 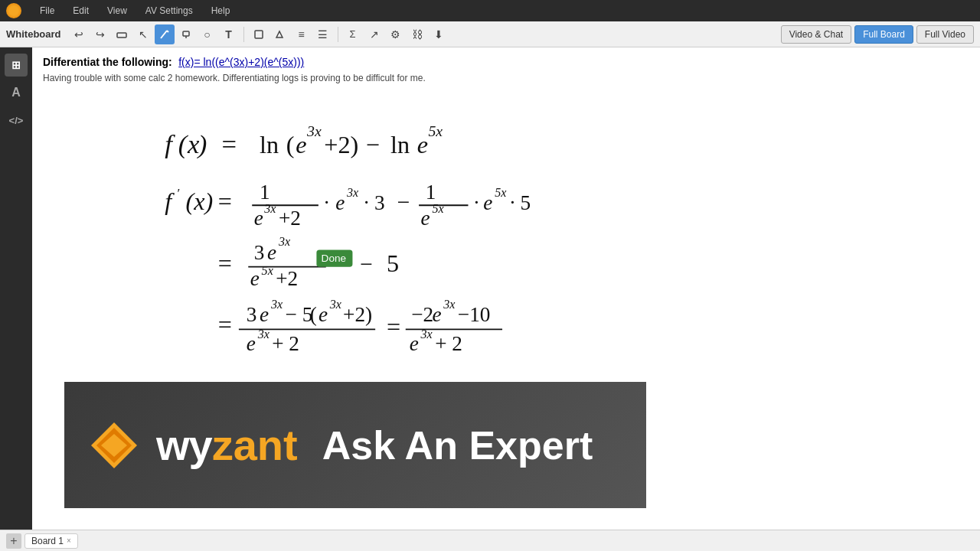 What do you see at coordinates (114, 445) in the screenshot?
I see `wyzant-logo-svg` at bounding box center [114, 445].